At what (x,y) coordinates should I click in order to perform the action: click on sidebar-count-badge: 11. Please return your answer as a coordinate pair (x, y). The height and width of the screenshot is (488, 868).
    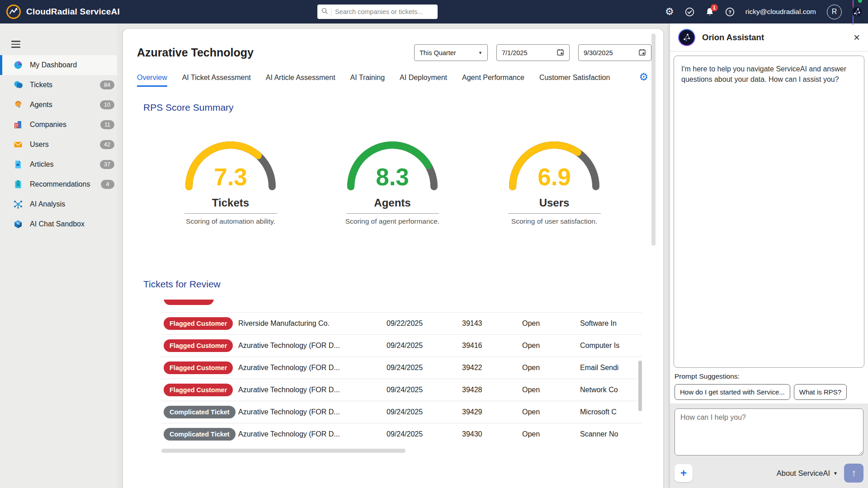
    Looking at the image, I should click on (108, 125).